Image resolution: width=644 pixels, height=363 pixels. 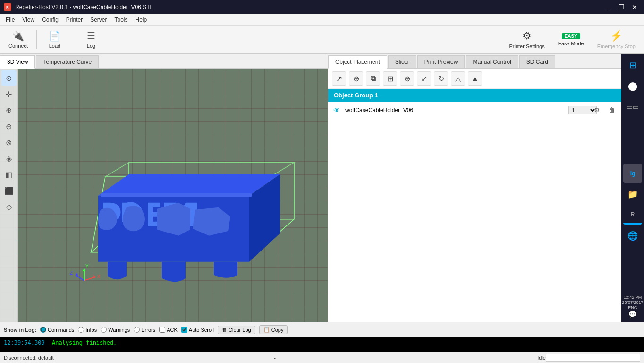 I want to click on menu-printer: Printer, so click(x=75, y=20).